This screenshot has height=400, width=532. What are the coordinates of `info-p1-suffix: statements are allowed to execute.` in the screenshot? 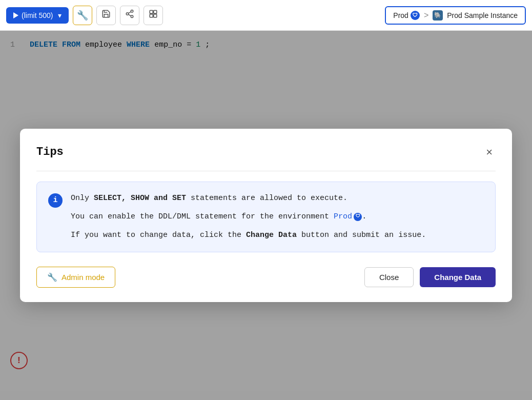 It's located at (267, 198).